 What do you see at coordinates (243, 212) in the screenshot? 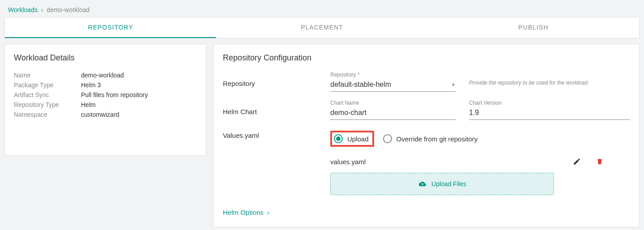
I see `helm-options-label: Helm Options` at bounding box center [243, 212].